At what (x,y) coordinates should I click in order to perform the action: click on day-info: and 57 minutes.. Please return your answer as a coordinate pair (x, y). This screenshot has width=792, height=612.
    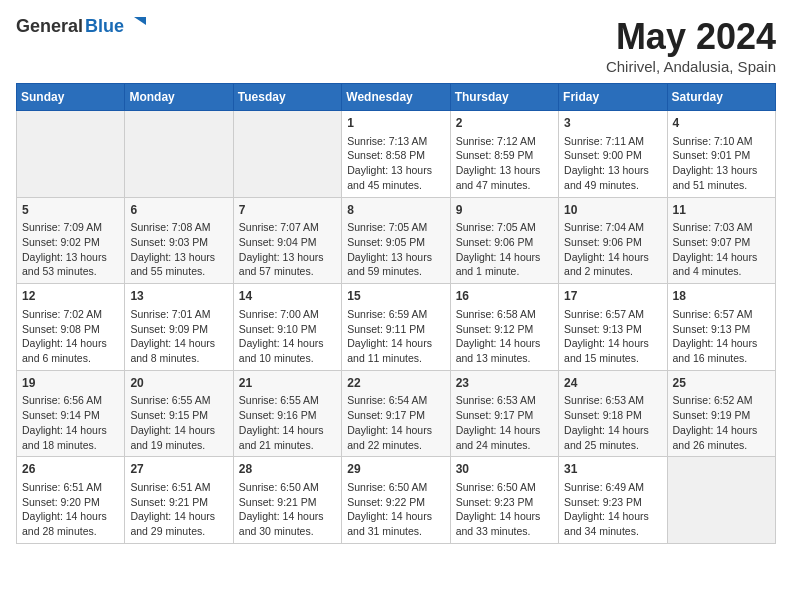
    Looking at the image, I should click on (288, 272).